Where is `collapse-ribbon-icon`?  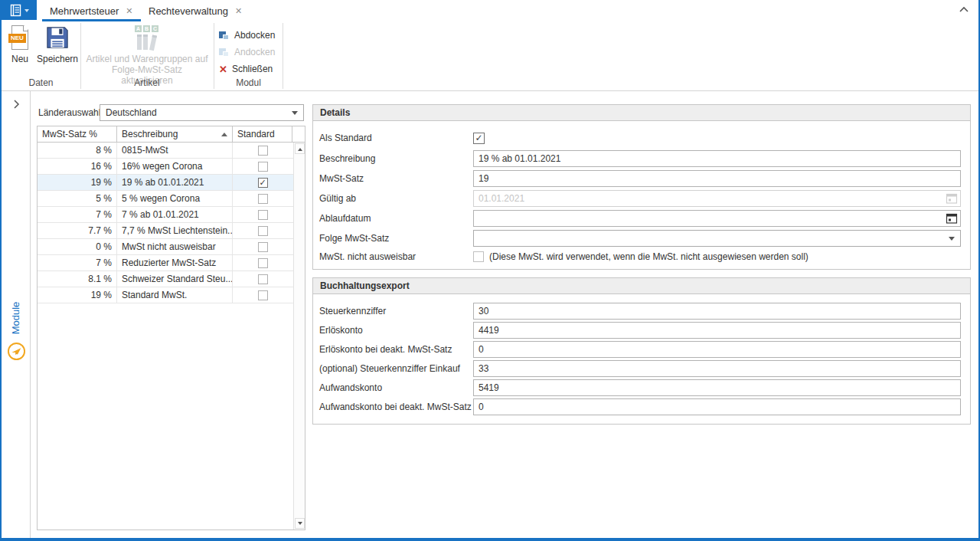 collapse-ribbon-icon is located at coordinates (964, 10).